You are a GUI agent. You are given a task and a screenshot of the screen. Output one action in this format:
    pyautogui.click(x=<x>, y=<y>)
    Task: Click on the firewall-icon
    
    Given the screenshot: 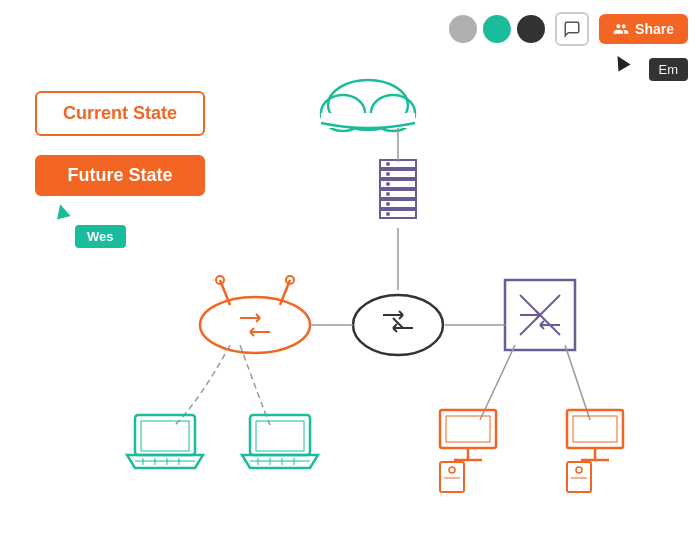 What is the action you would take?
    pyautogui.click(x=398, y=189)
    